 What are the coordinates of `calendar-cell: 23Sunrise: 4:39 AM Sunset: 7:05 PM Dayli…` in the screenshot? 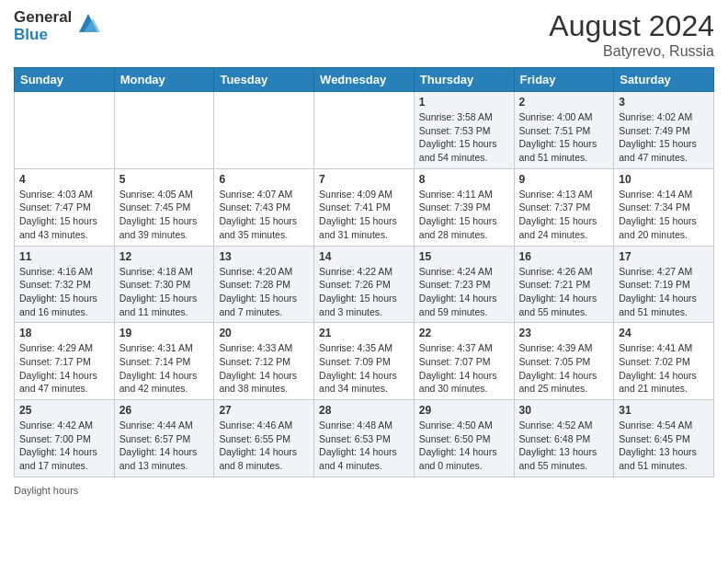 It's located at (564, 362).